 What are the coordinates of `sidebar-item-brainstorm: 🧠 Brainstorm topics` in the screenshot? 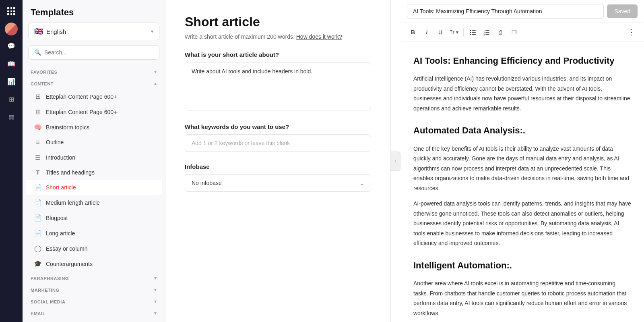 It's located at (94, 127).